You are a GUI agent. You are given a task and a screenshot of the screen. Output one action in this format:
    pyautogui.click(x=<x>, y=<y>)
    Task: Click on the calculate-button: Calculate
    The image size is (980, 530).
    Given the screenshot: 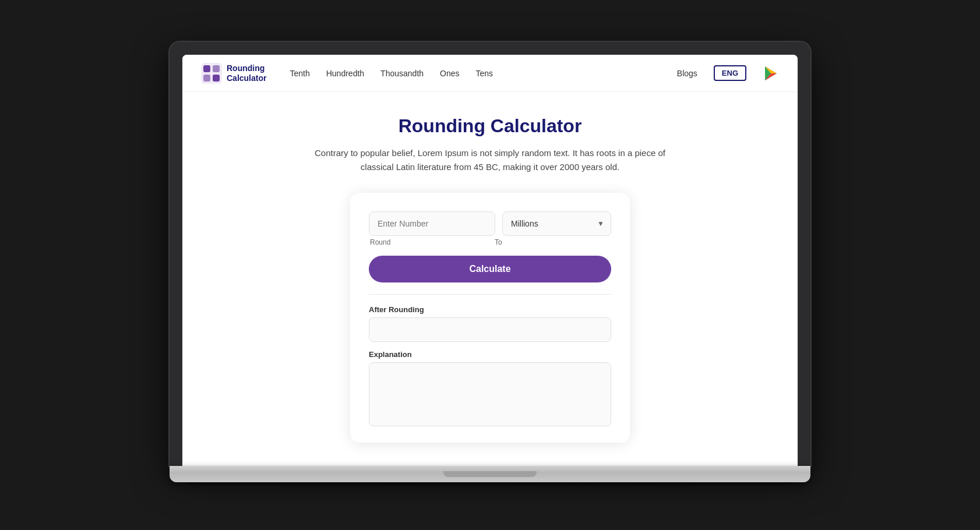 What is the action you would take?
    pyautogui.click(x=490, y=269)
    